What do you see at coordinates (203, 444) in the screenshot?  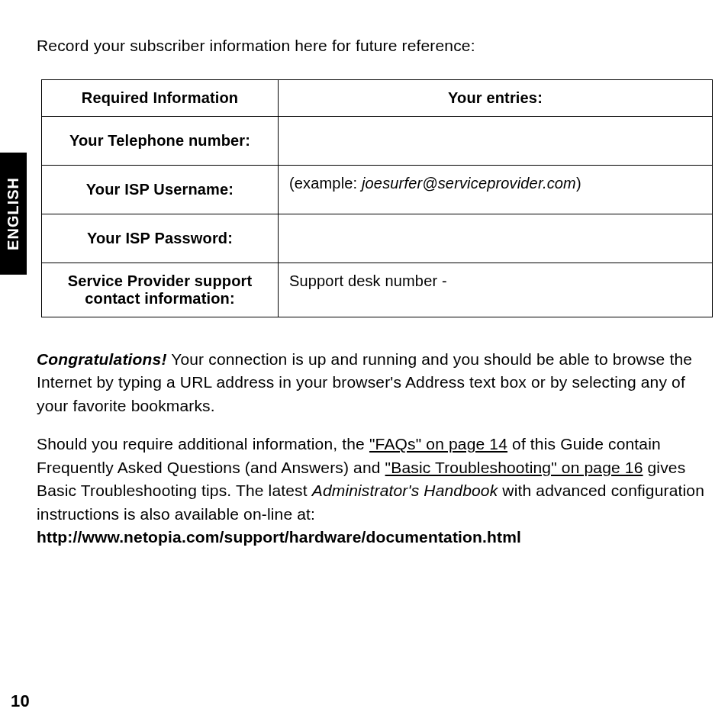 I see `para2-part1: Should you require additional informatio…` at bounding box center [203, 444].